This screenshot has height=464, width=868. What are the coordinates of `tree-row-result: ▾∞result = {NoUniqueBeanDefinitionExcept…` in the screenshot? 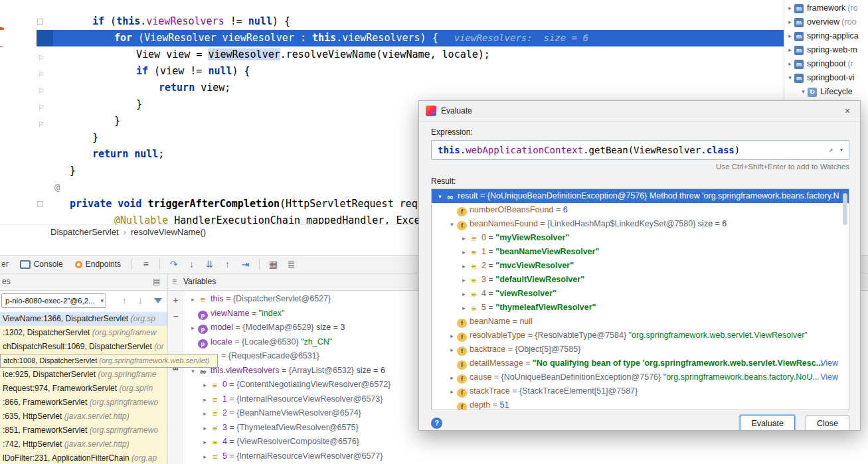 It's located at (640, 196).